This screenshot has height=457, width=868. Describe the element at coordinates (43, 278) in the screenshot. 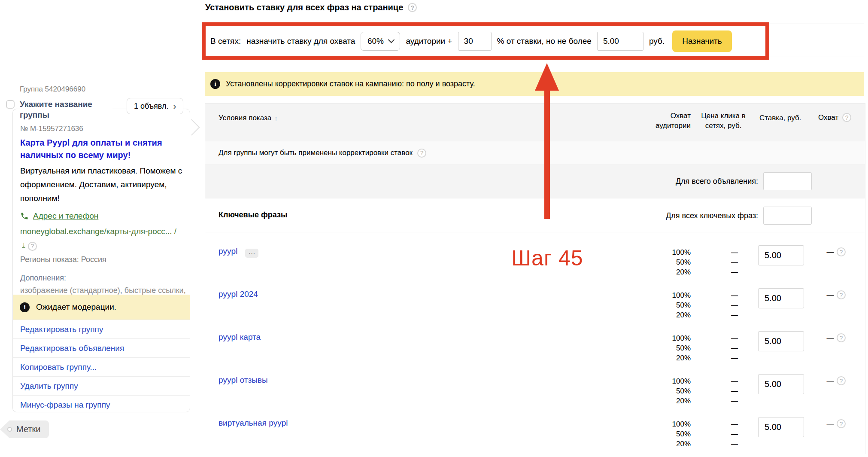

I see `additions-label: Дополнения:` at that location.